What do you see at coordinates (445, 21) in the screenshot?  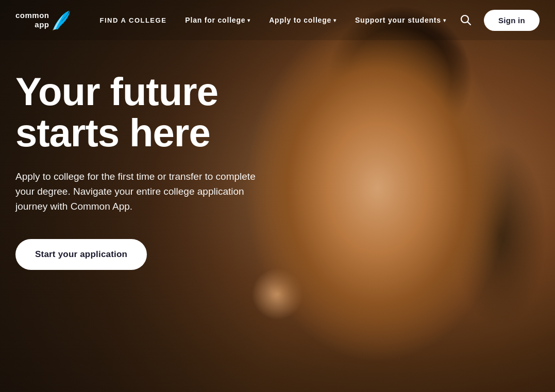 I see `support-chevron: ▾` at bounding box center [445, 21].